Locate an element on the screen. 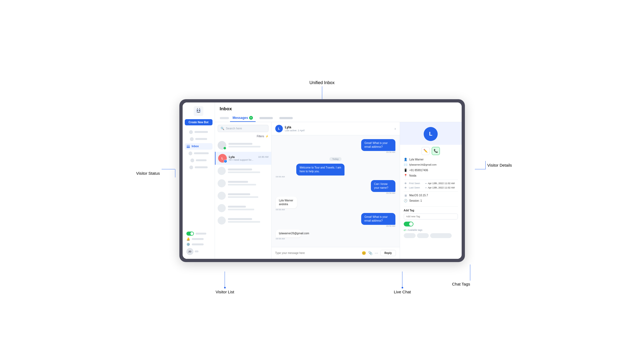  sidebar-bottom: 🔔 ⚙️ JD is located at coordinates (199, 243).